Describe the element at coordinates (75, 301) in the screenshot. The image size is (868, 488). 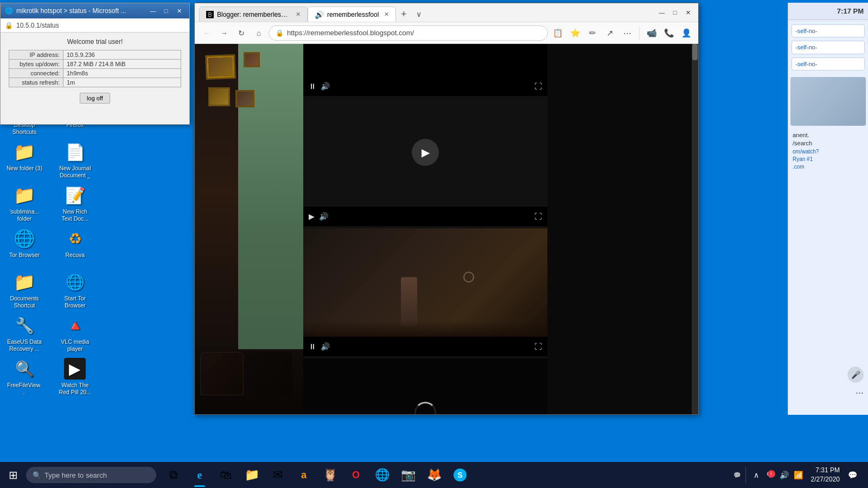
I see `start-tor-label: Start Tor Browser` at that location.